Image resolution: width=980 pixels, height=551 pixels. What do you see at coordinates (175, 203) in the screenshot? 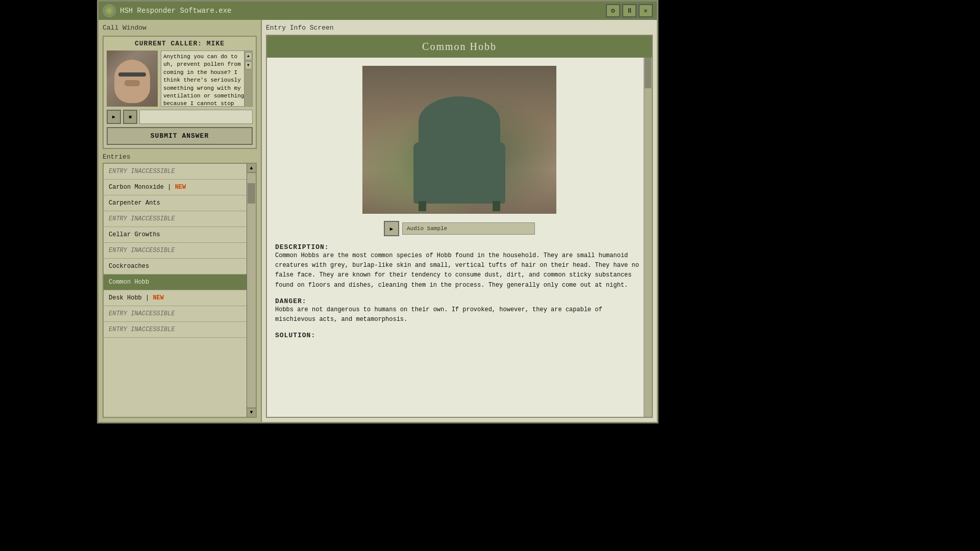
I see `list-item: Carpenter Ants` at bounding box center [175, 203].